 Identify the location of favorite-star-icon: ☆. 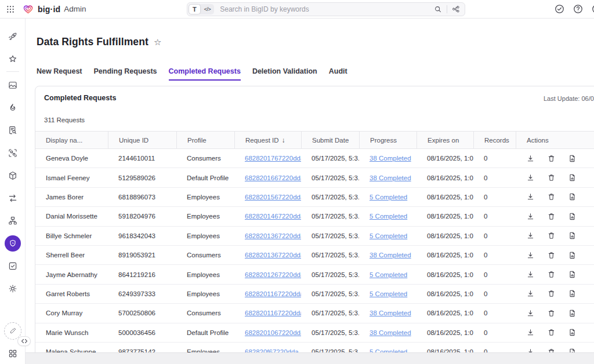
(158, 42).